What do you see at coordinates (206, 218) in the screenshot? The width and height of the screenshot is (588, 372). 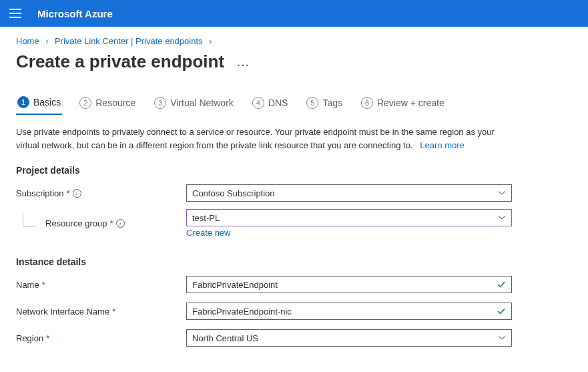 I see `select-value: test-PL` at bounding box center [206, 218].